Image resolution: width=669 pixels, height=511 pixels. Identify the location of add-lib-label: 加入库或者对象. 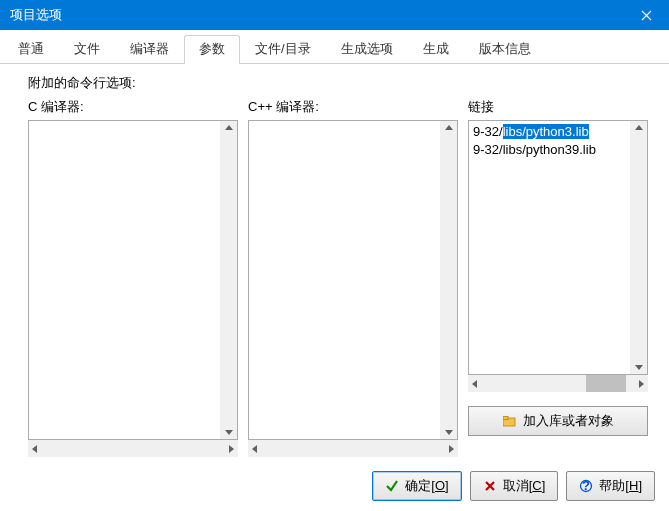
(568, 421).